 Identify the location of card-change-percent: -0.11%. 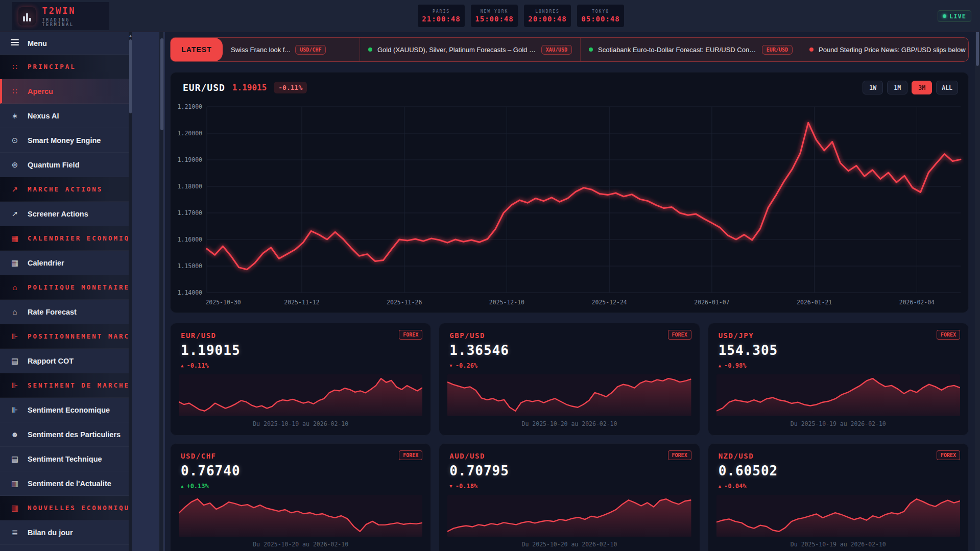
(197, 366).